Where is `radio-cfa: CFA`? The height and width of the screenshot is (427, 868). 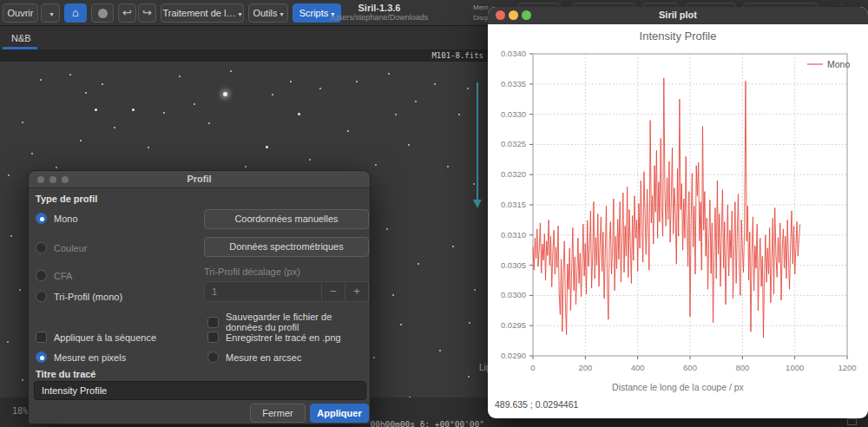
radio-cfa: CFA is located at coordinates (54, 276).